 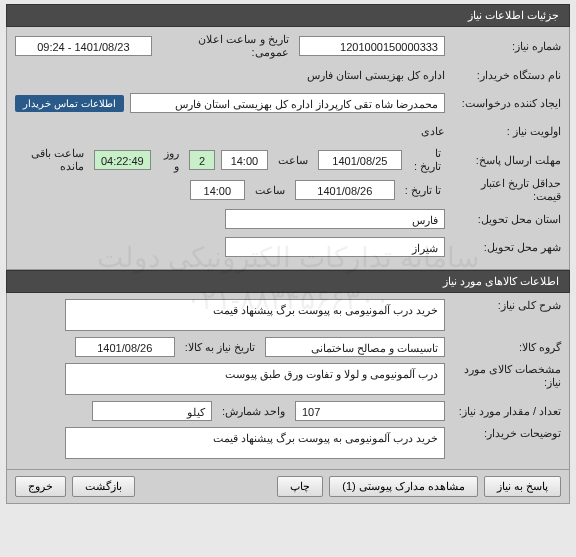 What do you see at coordinates (152, 411) in the screenshot?
I see `unit-field: کیلو` at bounding box center [152, 411].